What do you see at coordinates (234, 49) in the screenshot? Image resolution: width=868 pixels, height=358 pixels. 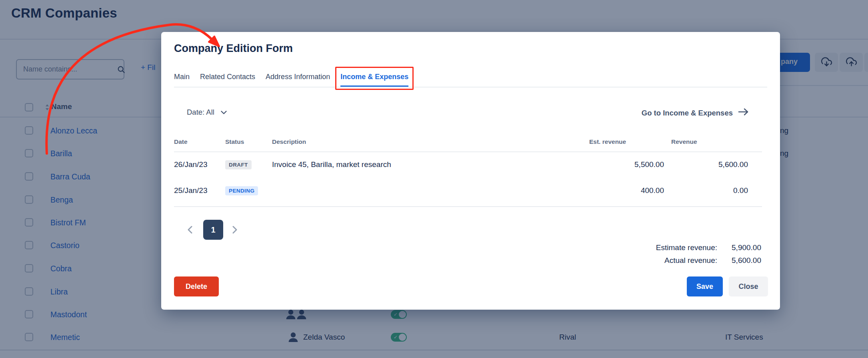 I see `modal-title: Company Edition Form` at bounding box center [234, 49].